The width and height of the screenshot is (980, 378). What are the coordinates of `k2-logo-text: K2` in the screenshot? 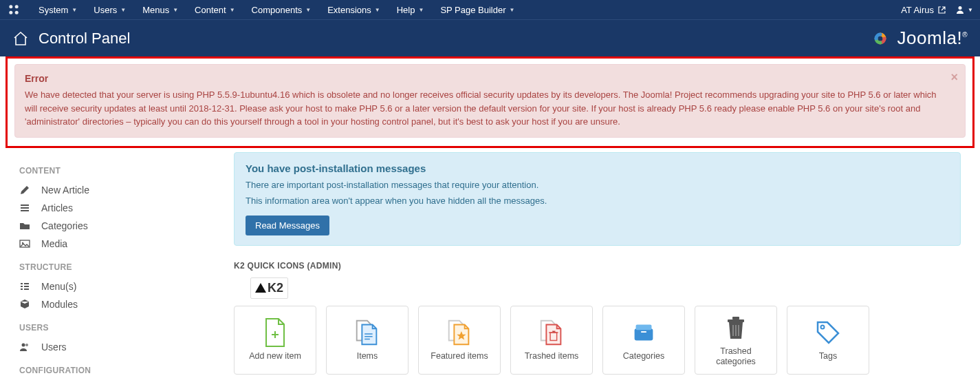 It's located at (275, 288).